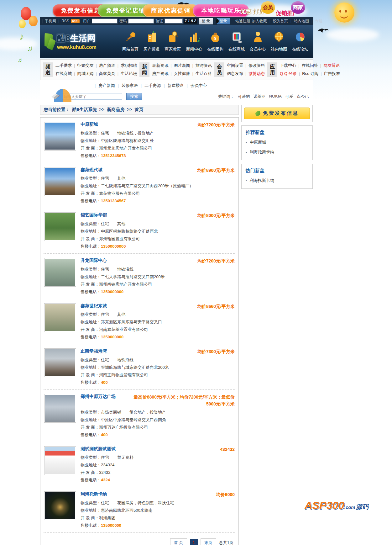  What do you see at coordinates (194, 41) in the screenshot?
I see `header-nav-3: 新闻中心` at bounding box center [194, 41].